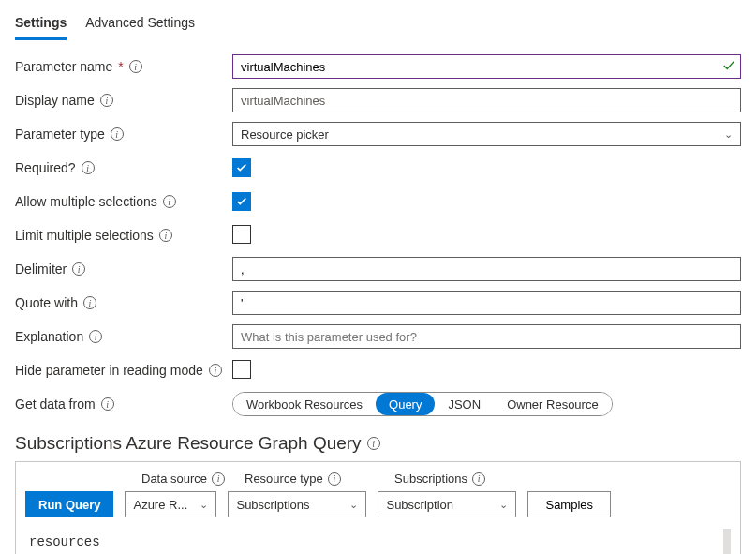  Describe the element at coordinates (570, 504) in the screenshot. I see `samples-button: Samples` at that location.